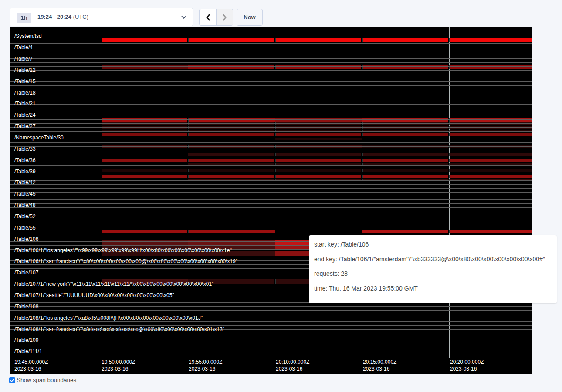  Describe the element at coordinates (114, 284) in the screenshot. I see `svg-text:/Table/107/1/"new york"/"\x11\: /Table/107/1/"new york"/"\x11\x11\x11\x1…` at that location.